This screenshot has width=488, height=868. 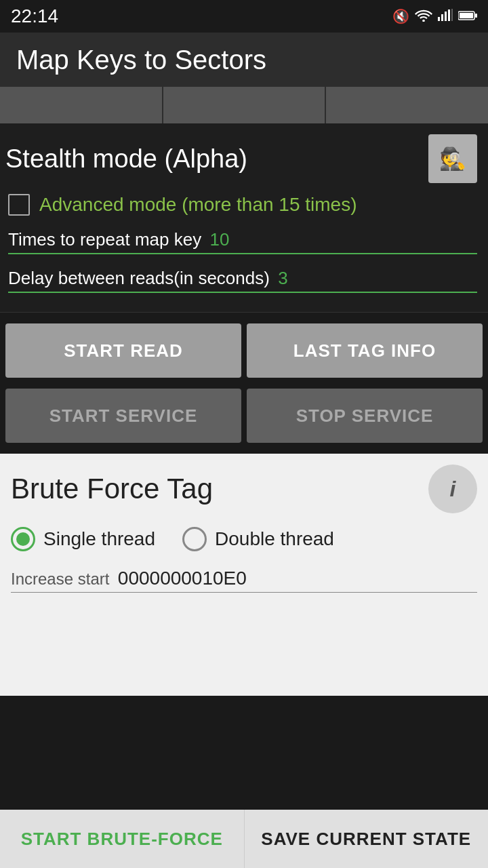 I want to click on double-thread-option: Double thread, so click(x=258, y=539).